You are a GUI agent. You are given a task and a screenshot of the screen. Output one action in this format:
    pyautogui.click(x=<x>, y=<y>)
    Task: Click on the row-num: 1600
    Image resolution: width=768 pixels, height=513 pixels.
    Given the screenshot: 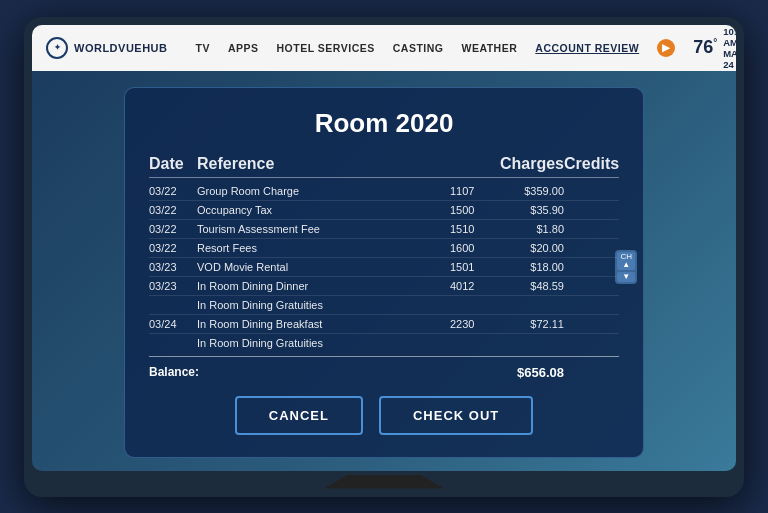 What is the action you would take?
    pyautogui.click(x=472, y=248)
    